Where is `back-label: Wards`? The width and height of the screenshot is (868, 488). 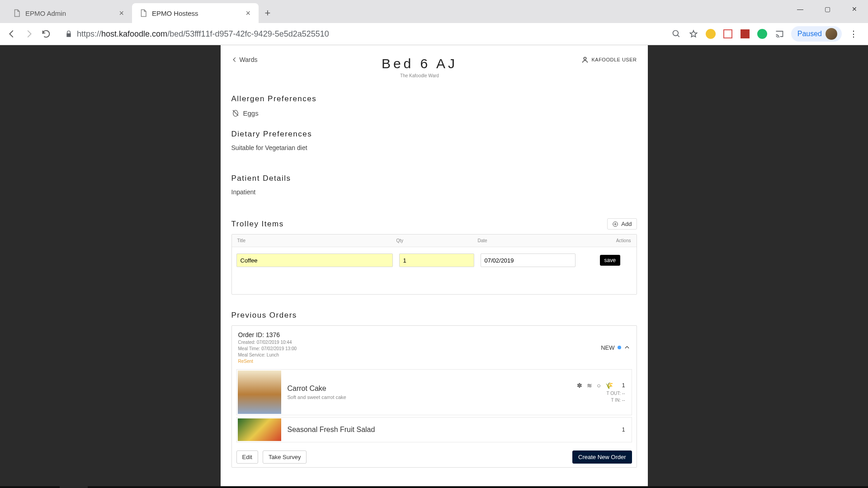 back-label: Wards is located at coordinates (249, 60).